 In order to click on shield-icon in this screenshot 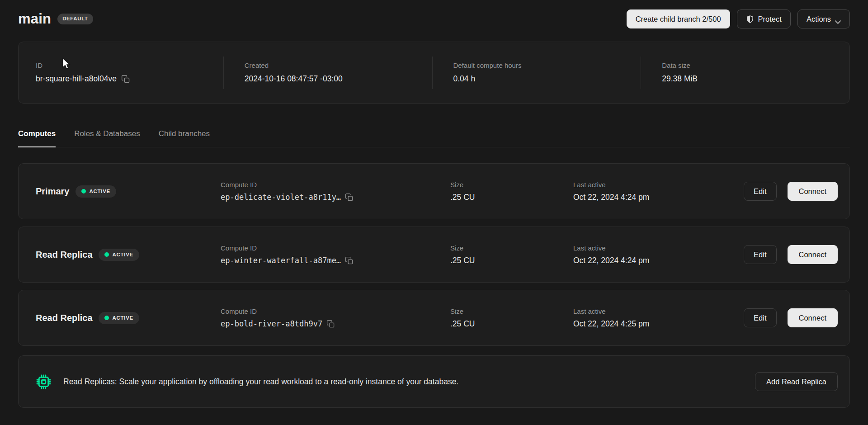, I will do `click(750, 19)`.